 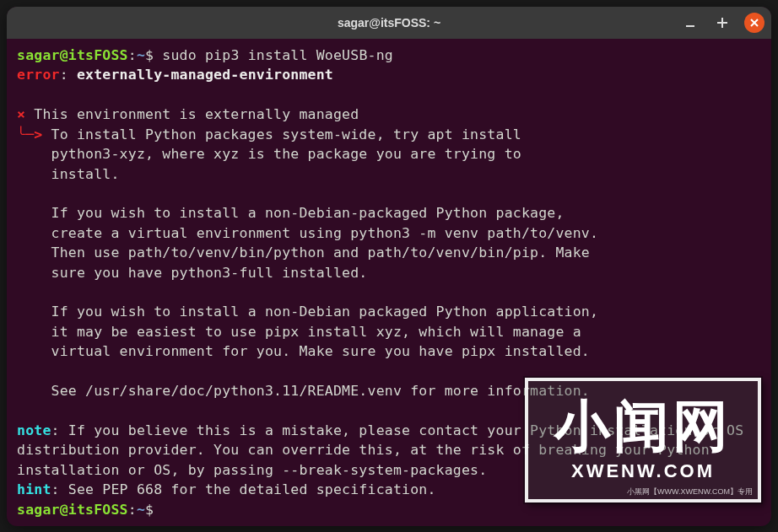 I want to click on body-line: If you wish to install a non-Debian pack…, so click(x=307, y=312).